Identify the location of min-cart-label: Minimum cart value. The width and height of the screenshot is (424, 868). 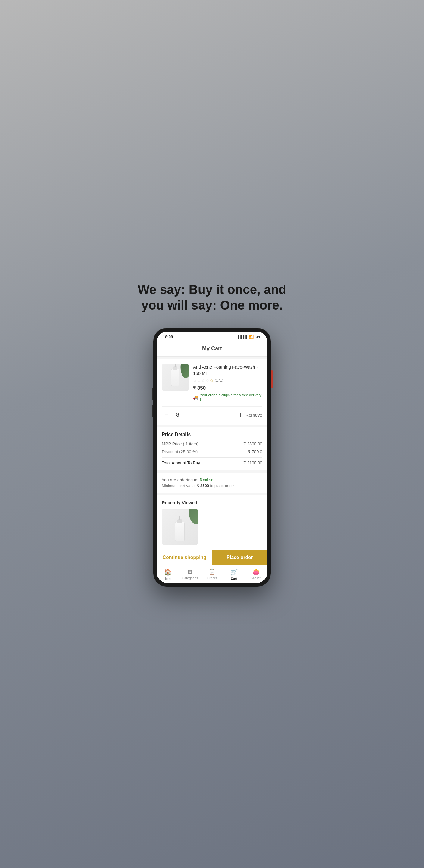
(178, 486).